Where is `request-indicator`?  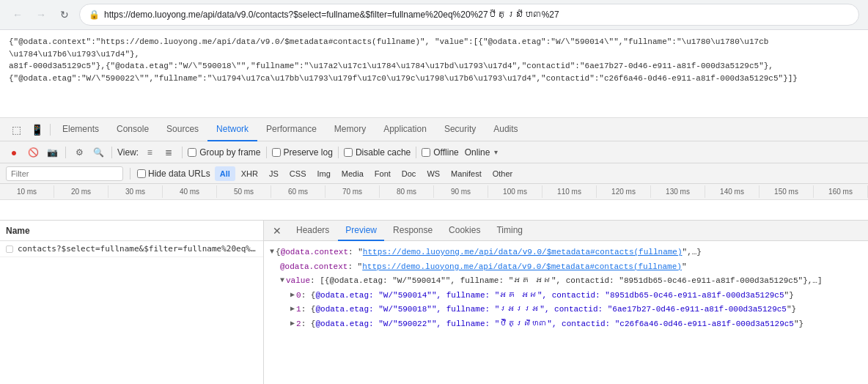
request-indicator is located at coordinates (10, 249).